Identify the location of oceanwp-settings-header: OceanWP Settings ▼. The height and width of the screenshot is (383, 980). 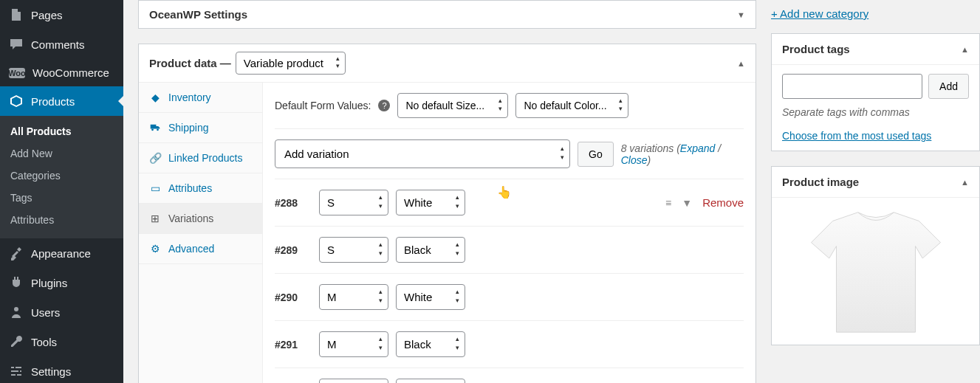
(448, 15).